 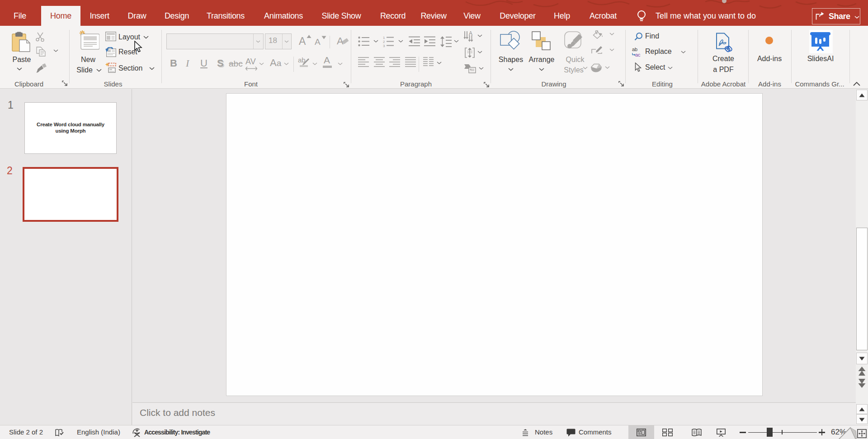 I want to click on svg-text: 3, so click(x=384, y=46).